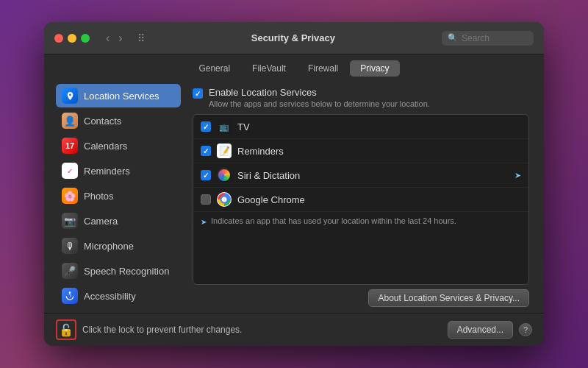 This screenshot has height=368, width=588. What do you see at coordinates (224, 199) in the screenshot?
I see `chrome-app-icon` at bounding box center [224, 199].